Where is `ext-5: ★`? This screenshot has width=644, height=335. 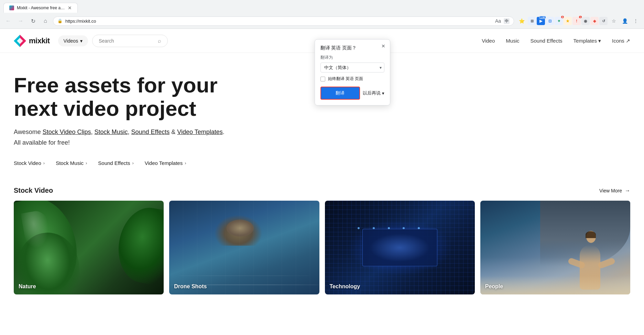 ext-5: ★ is located at coordinates (568, 21).